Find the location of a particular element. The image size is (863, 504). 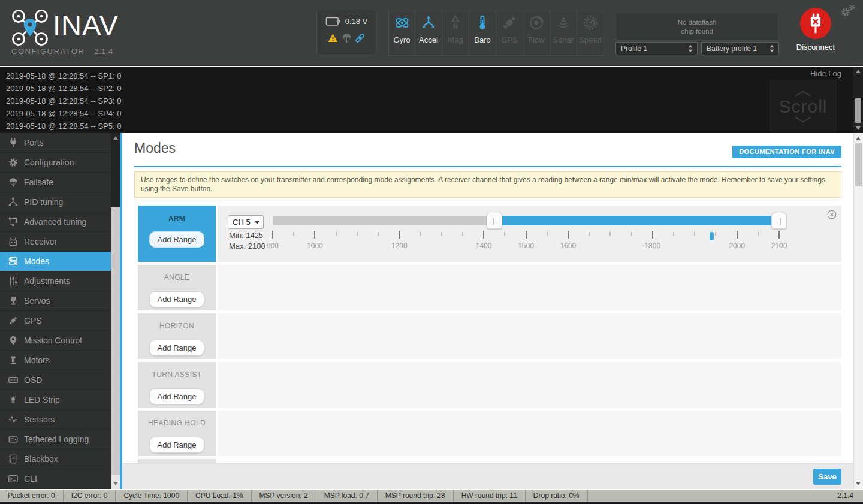

sidebar-item-configuration: Configuration is located at coordinates (60, 163).